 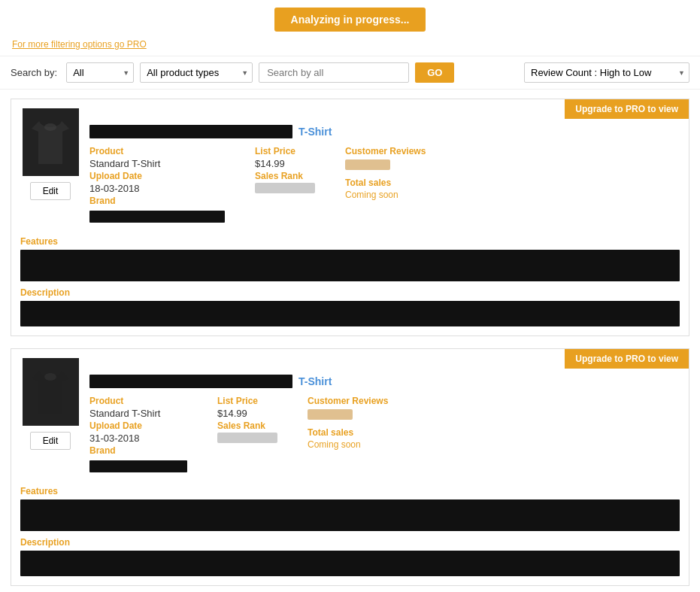 What do you see at coordinates (157, 184) in the screenshot?
I see `product-info-col: Product Standard T-Shirt Upload Date 18-…` at bounding box center [157, 184].